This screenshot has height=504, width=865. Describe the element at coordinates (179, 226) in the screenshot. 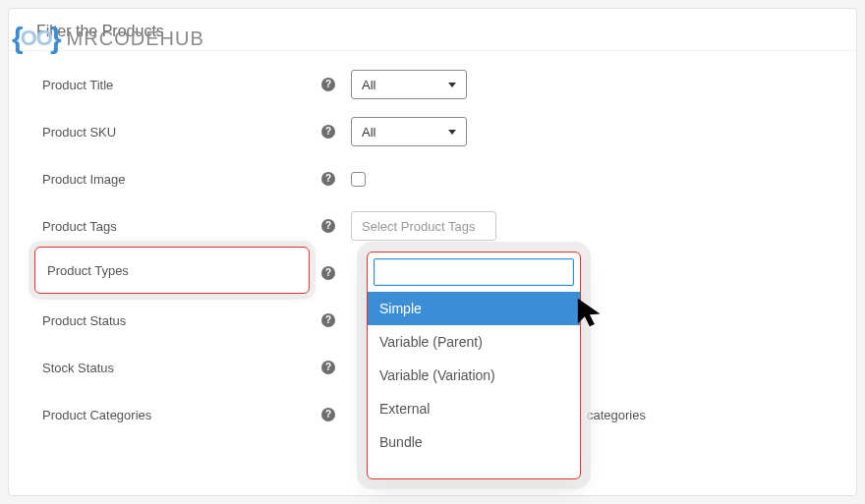

I see `label-product-tags: Product Tags` at that location.